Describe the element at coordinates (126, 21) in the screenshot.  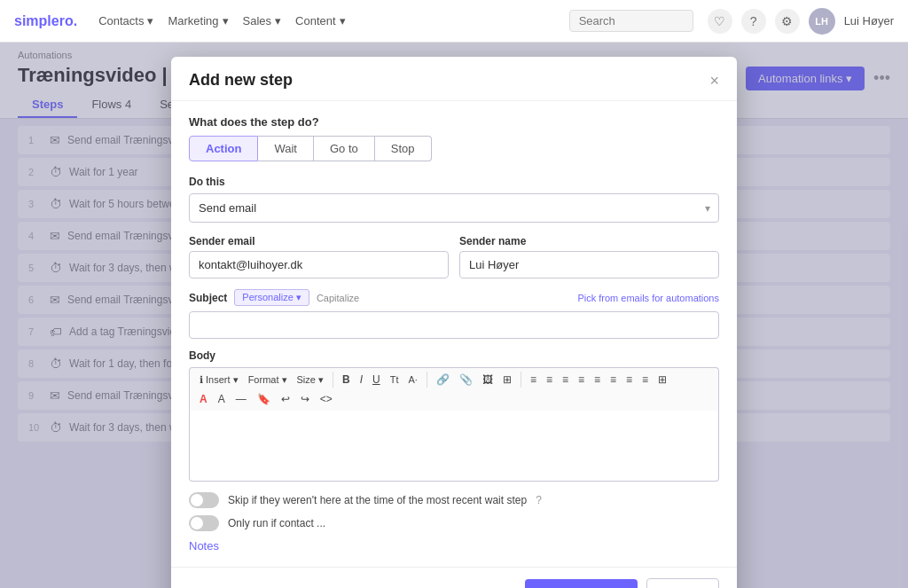
I see `nav-contacts: Contacts ▾` at that location.